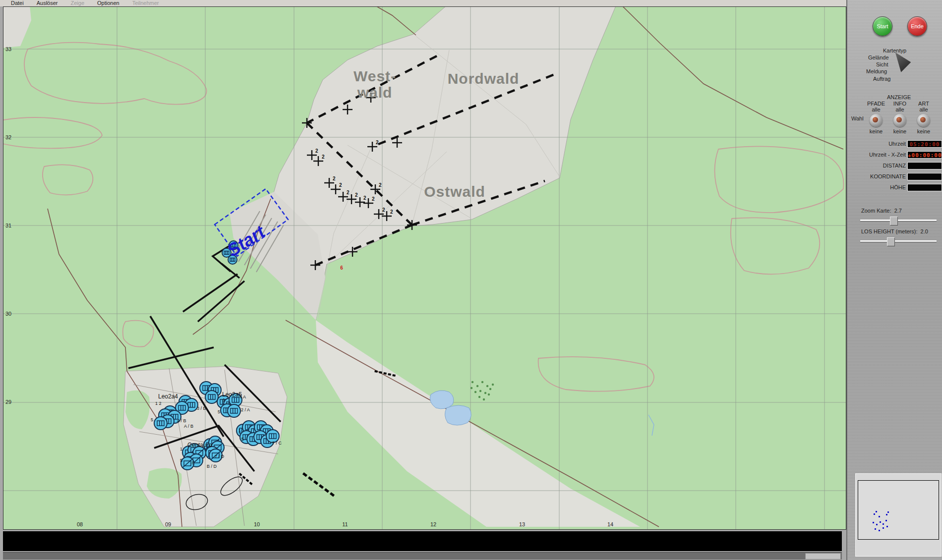  I want to click on map-label: 7 / D, so click(220, 456).